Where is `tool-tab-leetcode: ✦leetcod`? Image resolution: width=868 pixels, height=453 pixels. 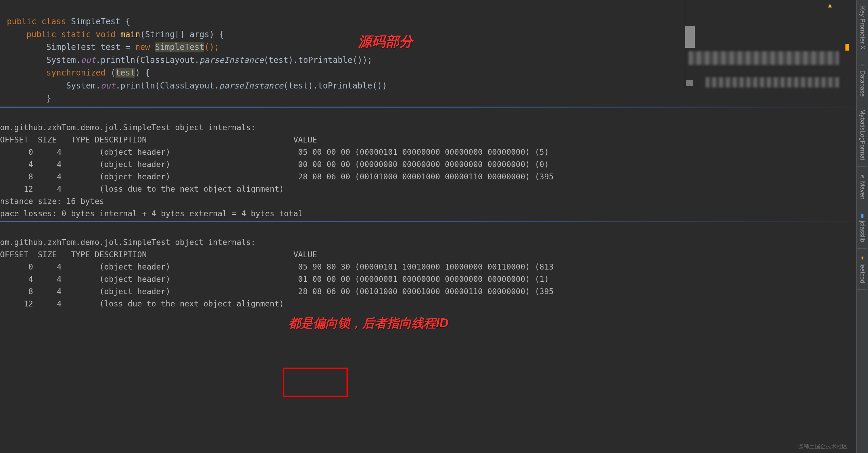
tool-tab-leetcode: ✦leetcod is located at coordinates (863, 269).